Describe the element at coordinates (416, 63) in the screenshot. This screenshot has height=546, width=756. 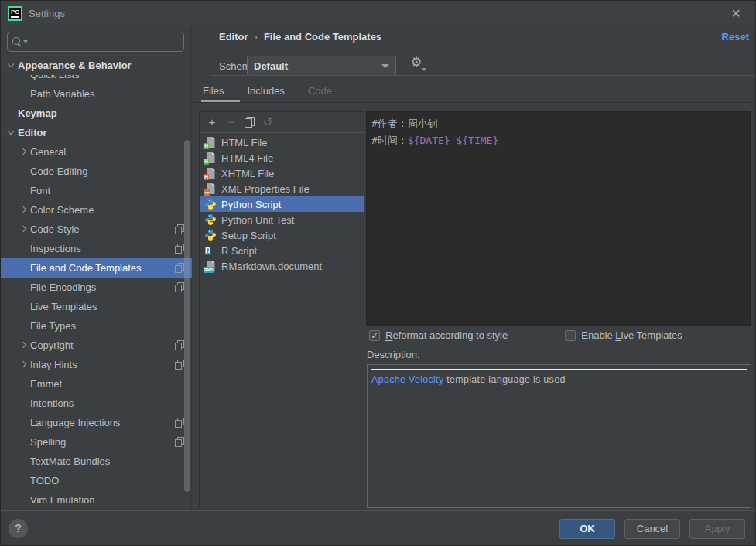
I see `scheme-actions-gear-icon: ⚙` at that location.